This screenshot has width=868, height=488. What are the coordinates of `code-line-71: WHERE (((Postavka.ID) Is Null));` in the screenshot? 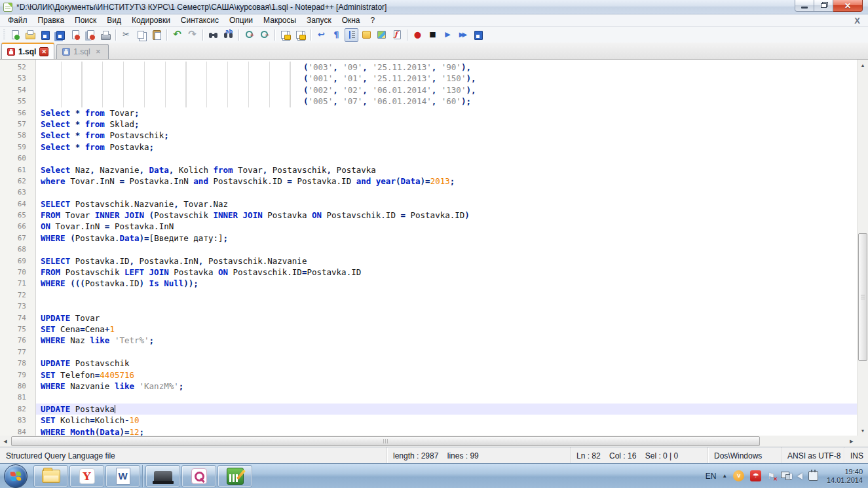 It's located at (447, 283).